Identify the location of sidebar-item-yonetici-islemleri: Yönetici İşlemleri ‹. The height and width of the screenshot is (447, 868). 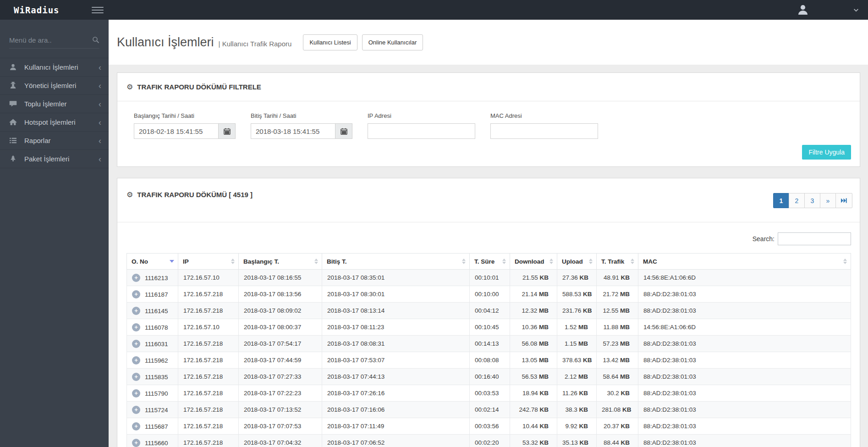
(54, 86).